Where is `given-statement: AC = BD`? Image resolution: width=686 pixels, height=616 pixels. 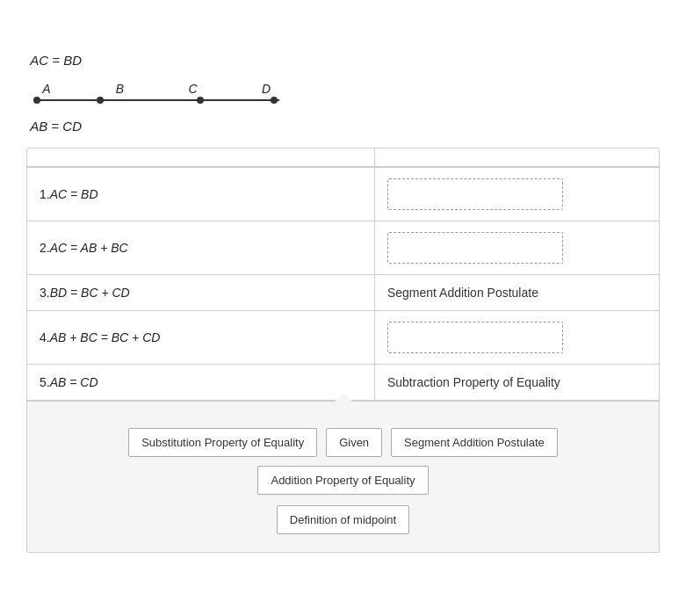 given-statement: AC = BD is located at coordinates (343, 60).